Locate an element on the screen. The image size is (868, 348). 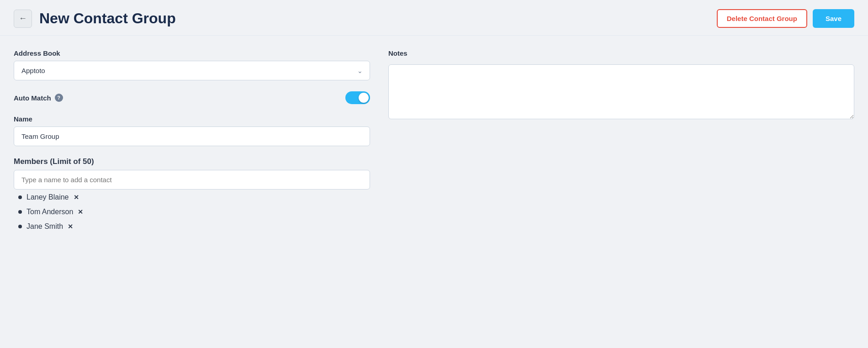
auto-match-text: Auto Match is located at coordinates (32, 98).